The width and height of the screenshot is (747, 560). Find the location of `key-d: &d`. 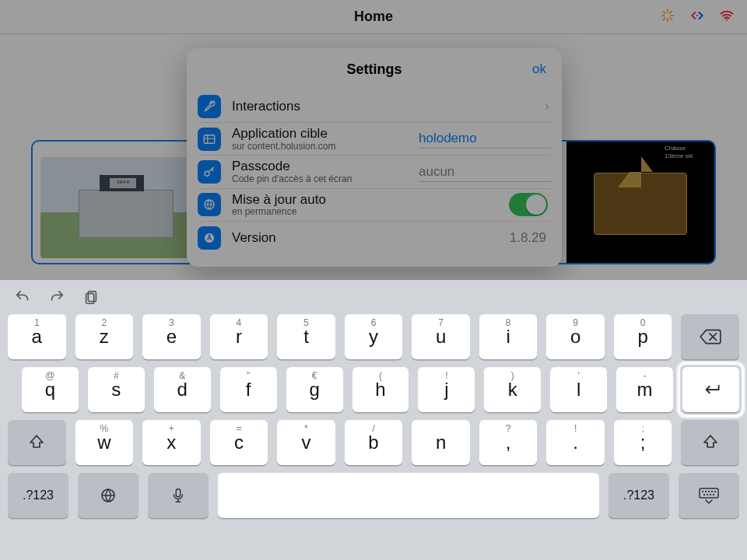

key-d: &d is located at coordinates (182, 390).